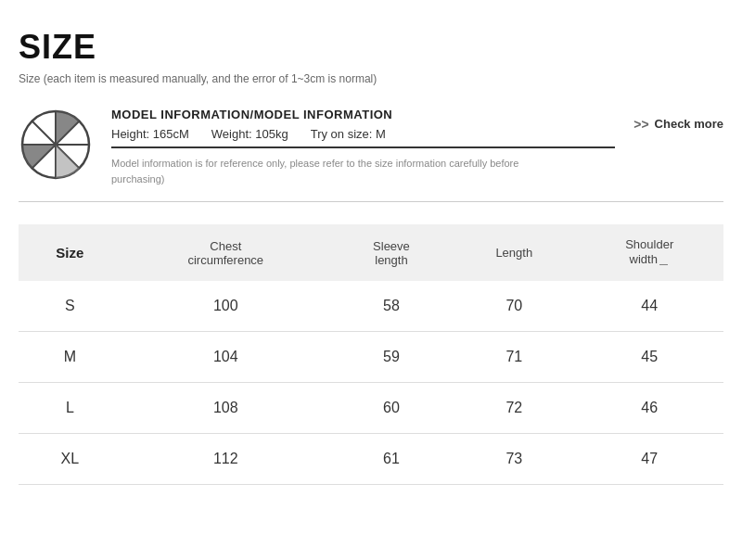  I want to click on check-more-button: Check more, so click(689, 124).